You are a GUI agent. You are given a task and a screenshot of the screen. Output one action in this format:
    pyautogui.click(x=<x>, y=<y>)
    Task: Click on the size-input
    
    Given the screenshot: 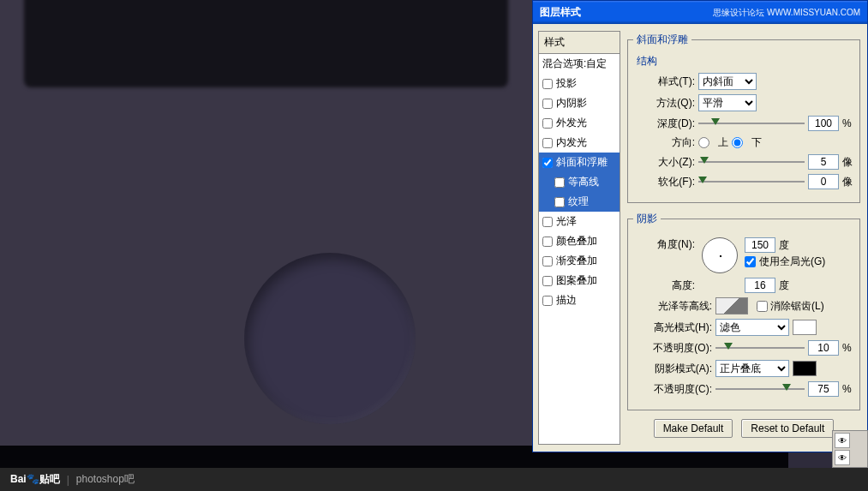 What is the action you would take?
    pyautogui.click(x=823, y=162)
    